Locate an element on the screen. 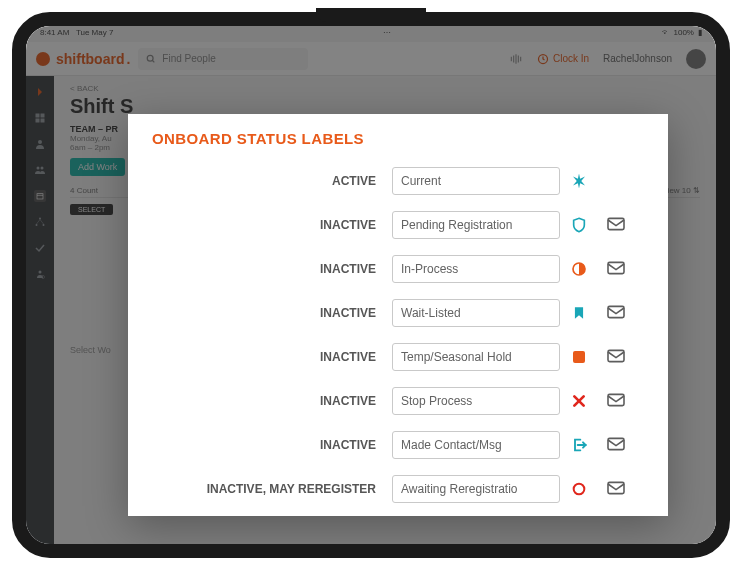  logout-icon is located at coordinates (579, 445).